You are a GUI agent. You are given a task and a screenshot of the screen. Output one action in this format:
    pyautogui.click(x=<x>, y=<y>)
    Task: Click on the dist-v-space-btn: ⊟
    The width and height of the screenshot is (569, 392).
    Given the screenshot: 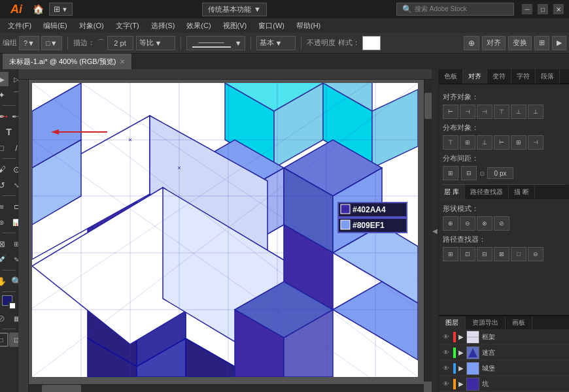 What is the action you would take?
    pyautogui.click(x=469, y=173)
    